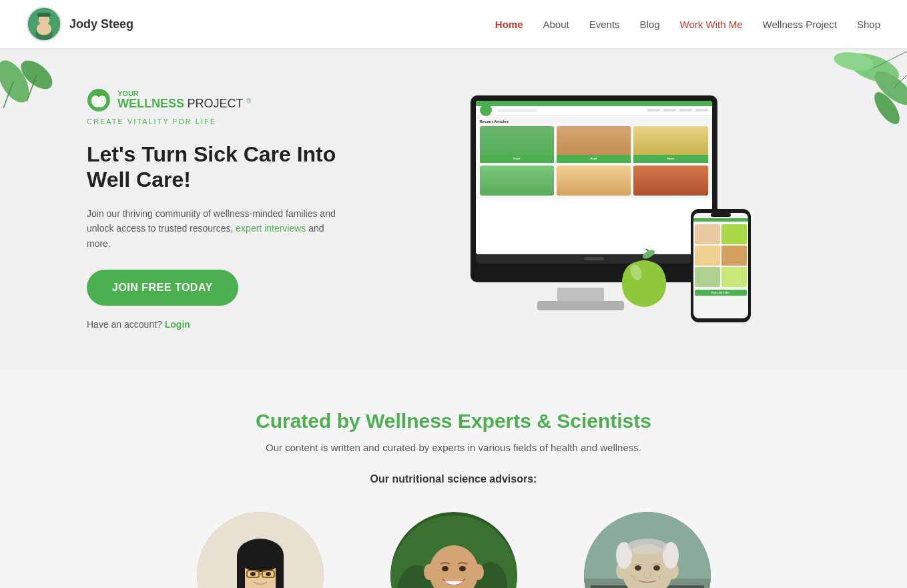 The width and height of the screenshot is (907, 588). What do you see at coordinates (869, 24) in the screenshot?
I see `nav-shop: Shop` at bounding box center [869, 24].